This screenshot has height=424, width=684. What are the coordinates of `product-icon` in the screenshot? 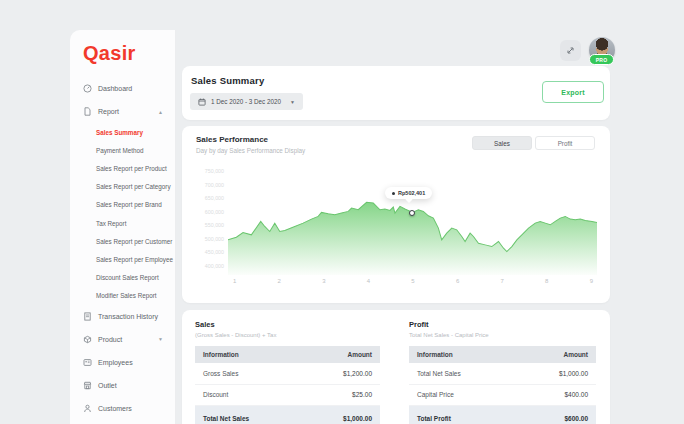 It's located at (88, 340).